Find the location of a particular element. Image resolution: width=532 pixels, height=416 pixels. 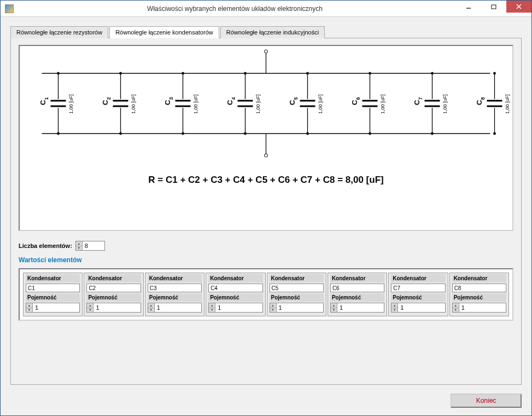

elements-box: KondensatorC1Pojemność▲▼KondensatorC2Poj… is located at coordinates (266, 294).